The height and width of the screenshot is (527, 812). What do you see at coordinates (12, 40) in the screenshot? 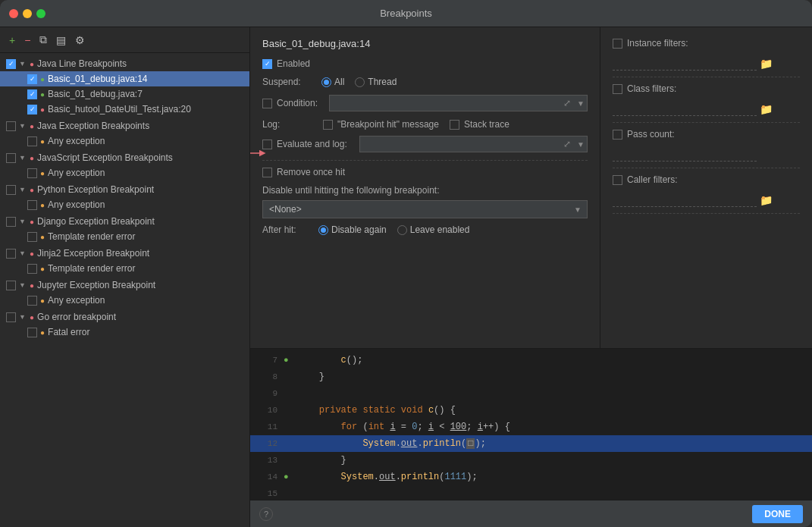
I see `add-breakpoint-button: +` at bounding box center [12, 40].